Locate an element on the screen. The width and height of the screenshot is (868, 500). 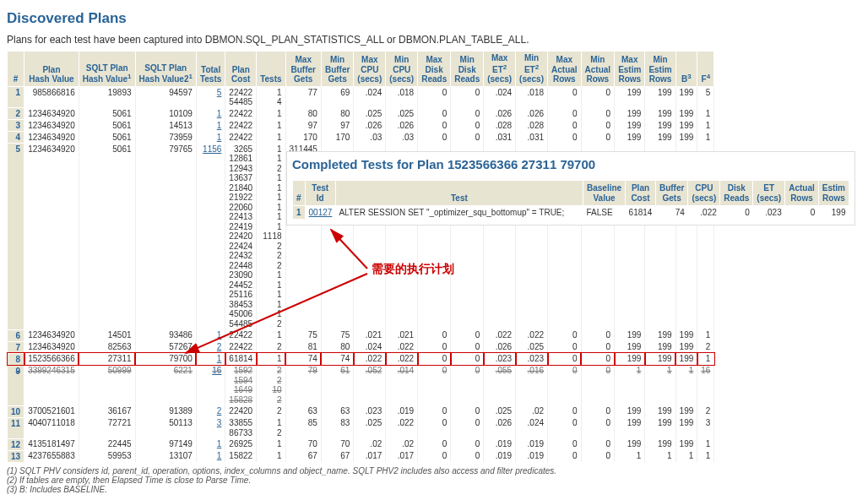
total-tests-link: 5 is located at coordinates (220, 93).